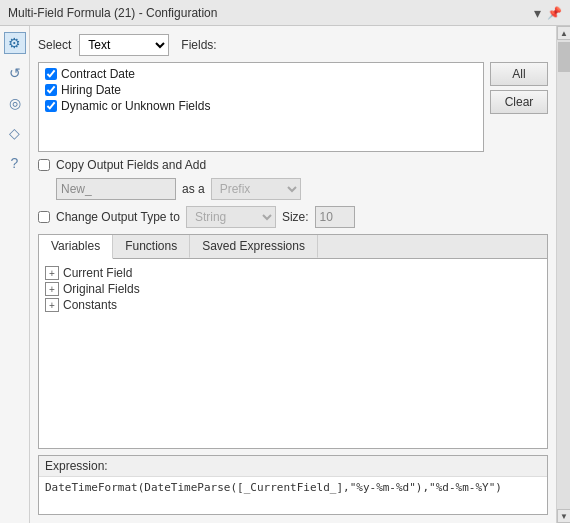 The width and height of the screenshot is (570, 523). I want to click on tab-functions: Functions, so click(152, 246).